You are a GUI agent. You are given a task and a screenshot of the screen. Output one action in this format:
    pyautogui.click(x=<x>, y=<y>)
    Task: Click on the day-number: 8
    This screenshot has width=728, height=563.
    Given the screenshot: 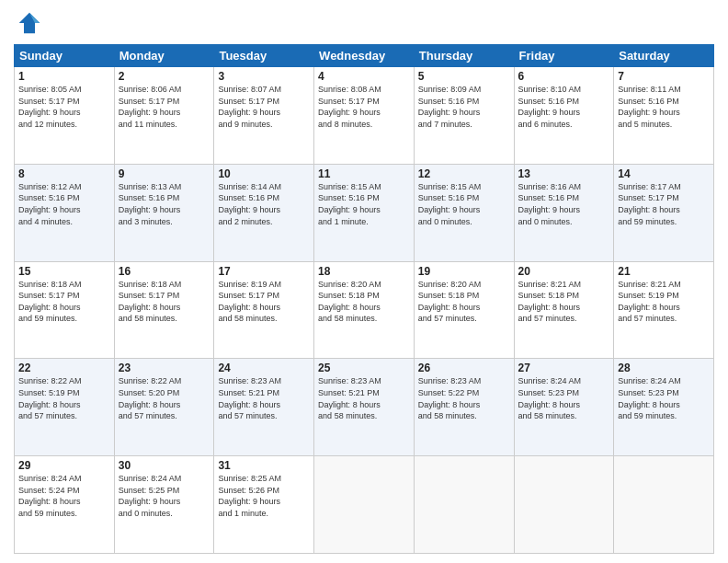 What is the action you would take?
    pyautogui.click(x=64, y=174)
    